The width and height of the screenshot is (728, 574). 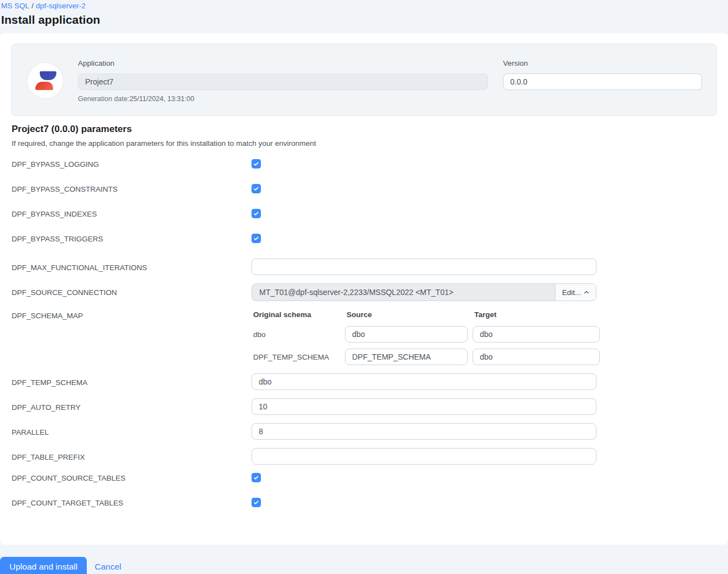 What do you see at coordinates (424, 407) in the screenshot?
I see `dpf-auto-retry-input` at bounding box center [424, 407].